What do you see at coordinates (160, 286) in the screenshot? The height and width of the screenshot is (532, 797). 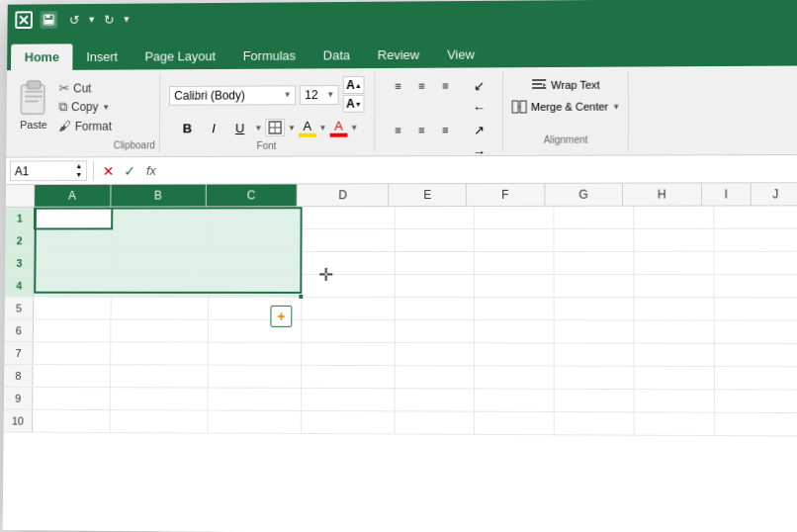 I see `cell-B4` at bounding box center [160, 286].